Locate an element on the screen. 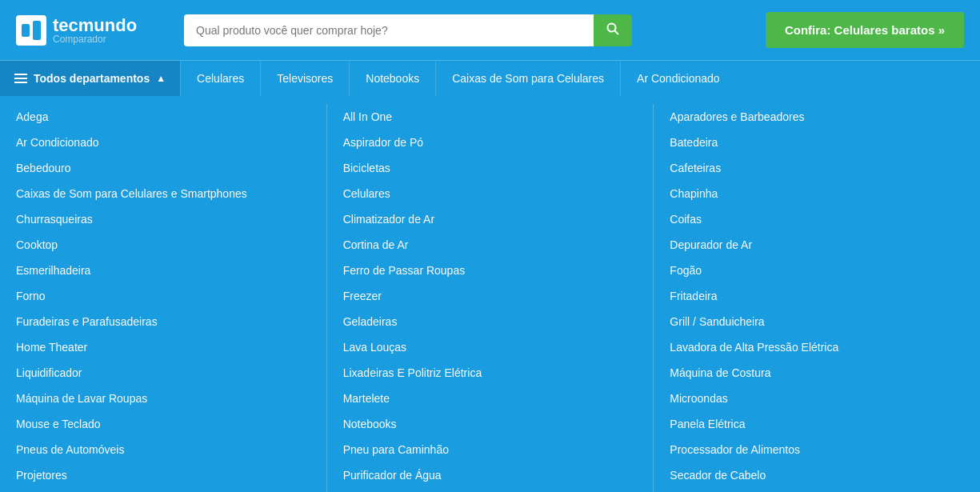  dropdown-item: Pneu para Caminhão is located at coordinates (490, 450).